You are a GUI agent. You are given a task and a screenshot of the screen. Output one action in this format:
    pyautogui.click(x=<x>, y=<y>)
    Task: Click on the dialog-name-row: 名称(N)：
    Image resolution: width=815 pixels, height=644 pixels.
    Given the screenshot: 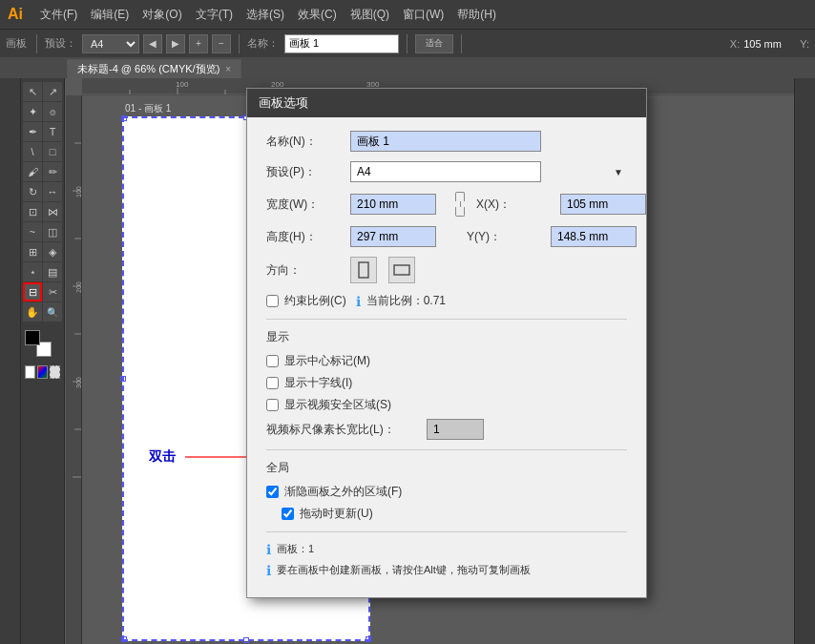 What is the action you would take?
    pyautogui.click(x=447, y=141)
    